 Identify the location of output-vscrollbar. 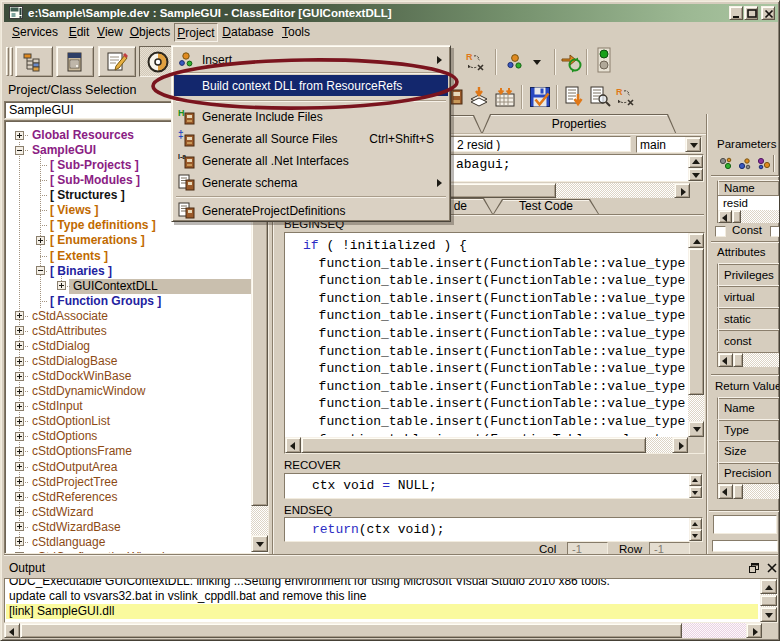
(768, 600).